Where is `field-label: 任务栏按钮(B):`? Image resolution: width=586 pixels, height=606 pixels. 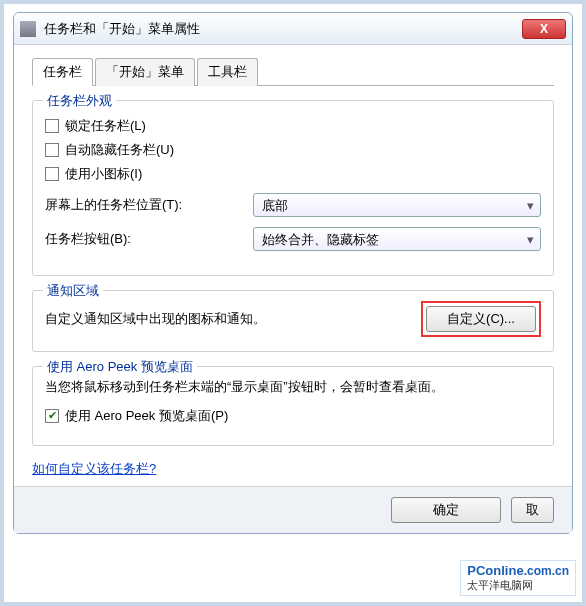 field-label: 任务栏按钮(B): is located at coordinates (149, 239).